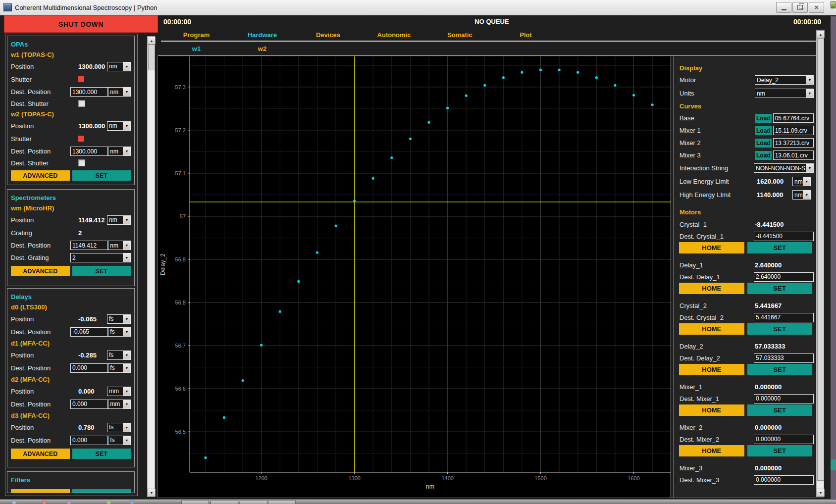  I want to click on dest-delay-2-input: 57.033333, so click(784, 358).